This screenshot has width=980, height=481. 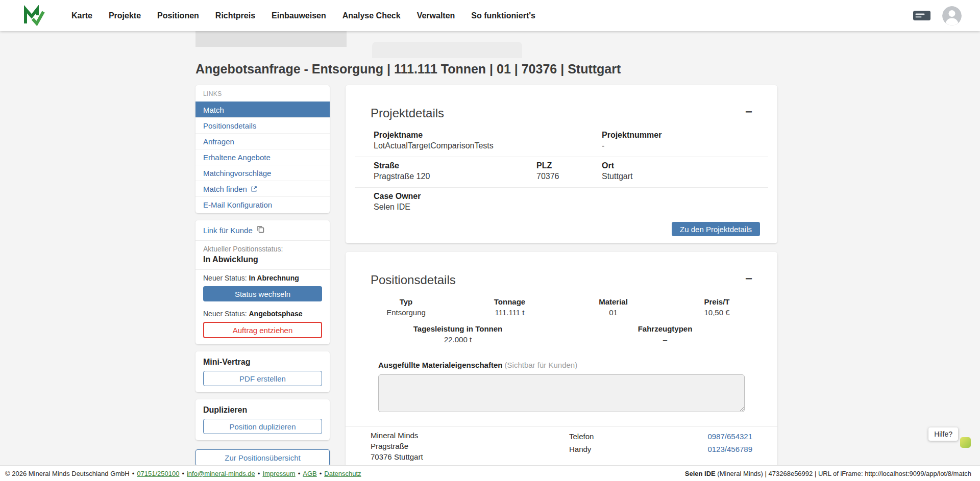 What do you see at coordinates (262, 255) in the screenshot?
I see `current-status-section: Aktueller Positionsstatus: In Abwicklung` at bounding box center [262, 255].